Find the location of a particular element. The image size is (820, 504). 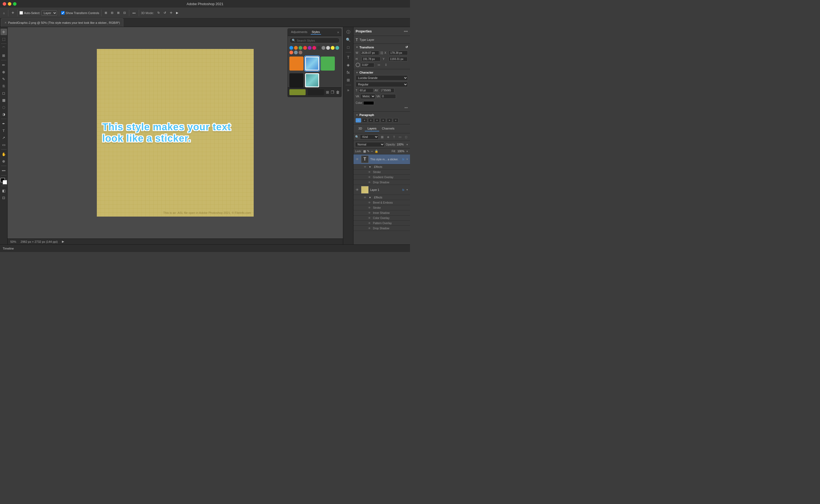

layer1-bevel-item: 👁 Bevel & Emboss is located at coordinates (382, 203).